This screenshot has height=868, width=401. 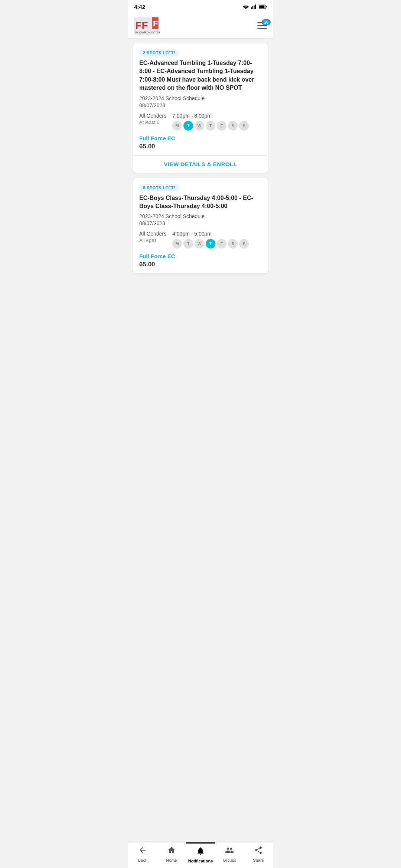 I want to click on wifi-icon, so click(x=246, y=7).